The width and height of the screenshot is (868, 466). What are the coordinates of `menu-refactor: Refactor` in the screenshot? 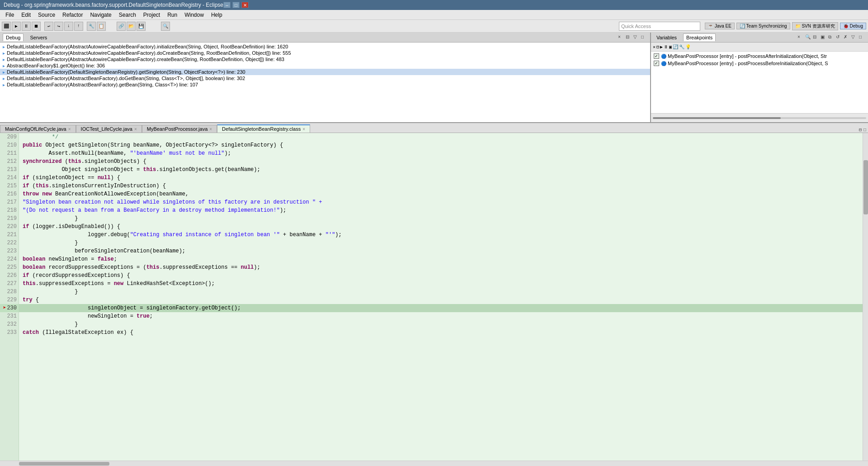 It's located at (72, 15).